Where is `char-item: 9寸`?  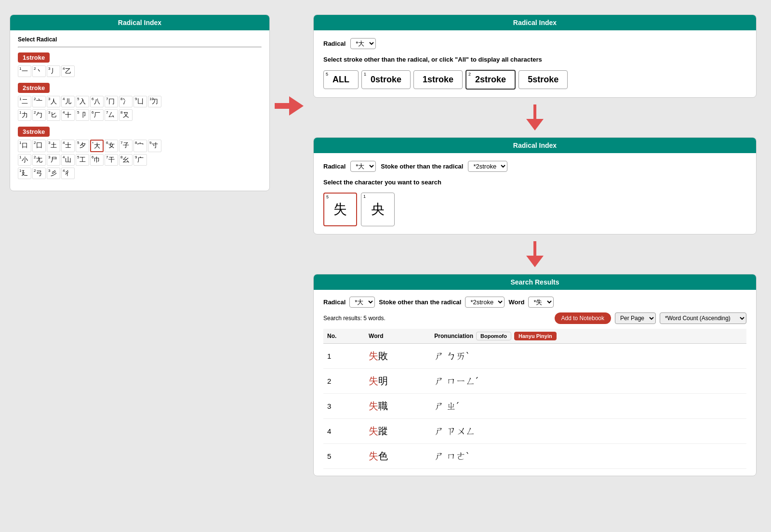
char-item: 9寸 is located at coordinates (155, 146).